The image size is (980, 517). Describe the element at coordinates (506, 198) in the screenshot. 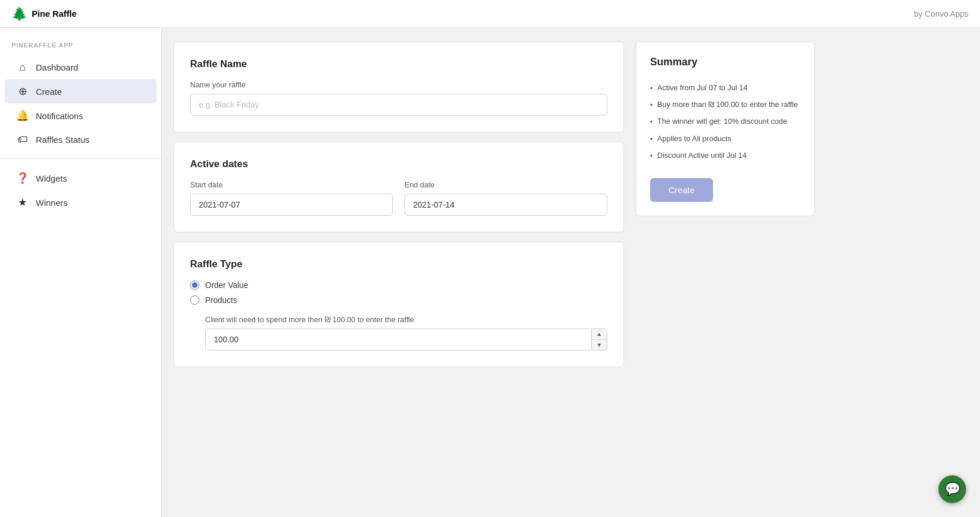

I see `end-date-field: End date` at that location.